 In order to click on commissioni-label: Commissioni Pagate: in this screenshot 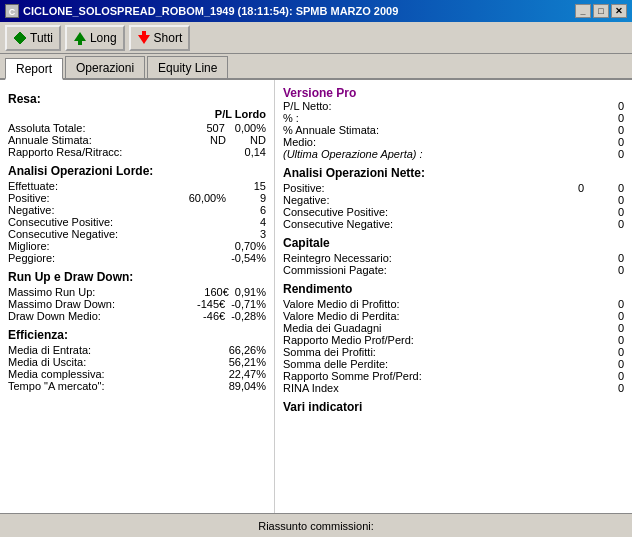, I will do `click(335, 270)`.